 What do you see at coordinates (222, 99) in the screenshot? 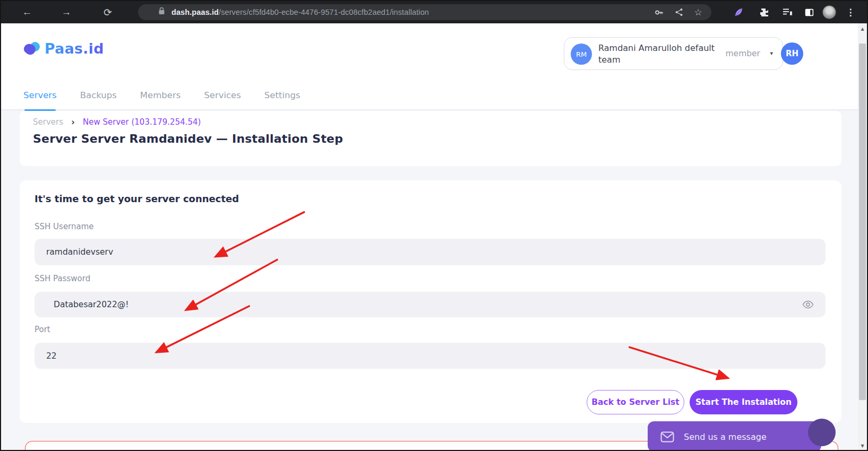
I see `tab-services: Services` at bounding box center [222, 99].